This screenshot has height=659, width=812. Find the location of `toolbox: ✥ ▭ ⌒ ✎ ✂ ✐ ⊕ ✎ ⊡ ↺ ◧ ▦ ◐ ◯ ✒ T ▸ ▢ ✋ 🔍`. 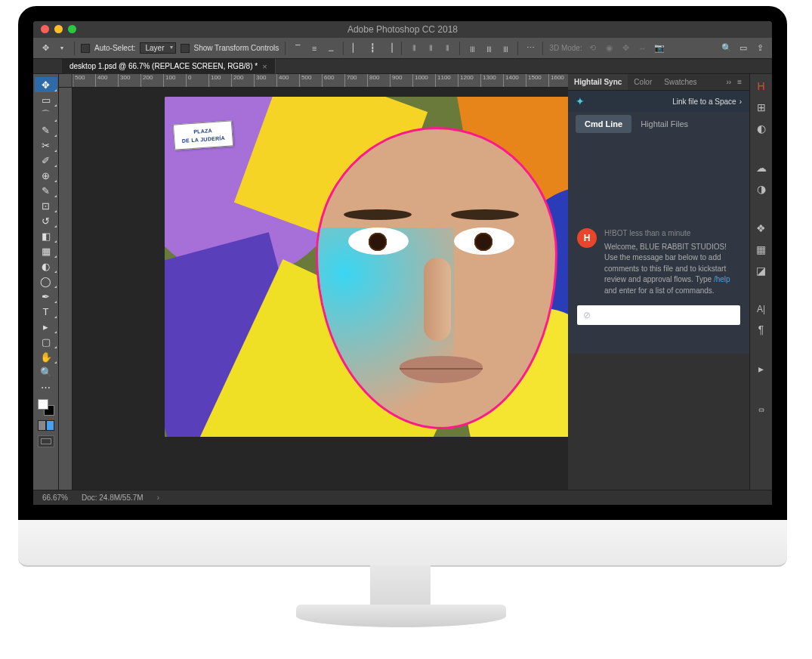

toolbox: ✥ ▭ ⌒ ✎ ✂ ✐ ⊕ ✎ ⊡ ↺ ◧ ▦ ◐ ◯ ✒ T ▸ ▢ ✋ 🔍 is located at coordinates (46, 282).